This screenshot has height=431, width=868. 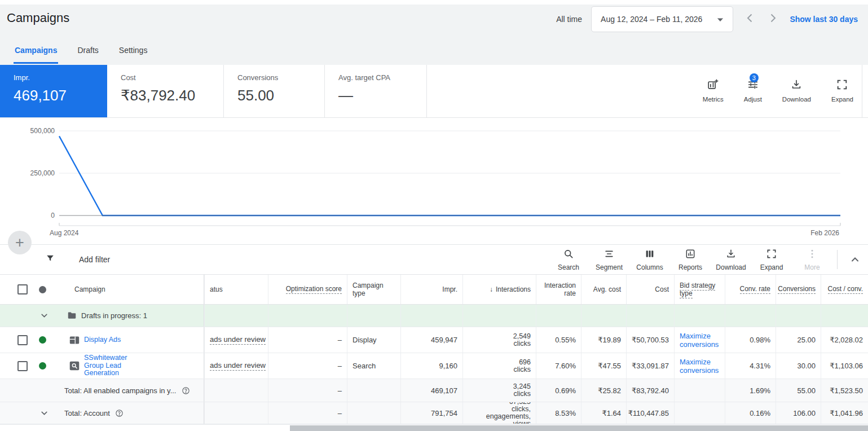 What do you see at coordinates (95, 260) in the screenshot?
I see `add-filter-button: Add filter` at bounding box center [95, 260].